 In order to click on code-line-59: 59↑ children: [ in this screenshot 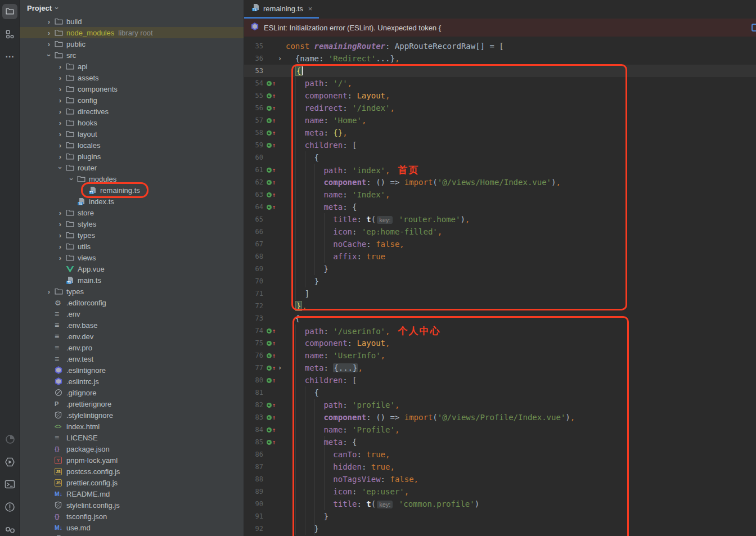, I will do `click(500, 145)`.